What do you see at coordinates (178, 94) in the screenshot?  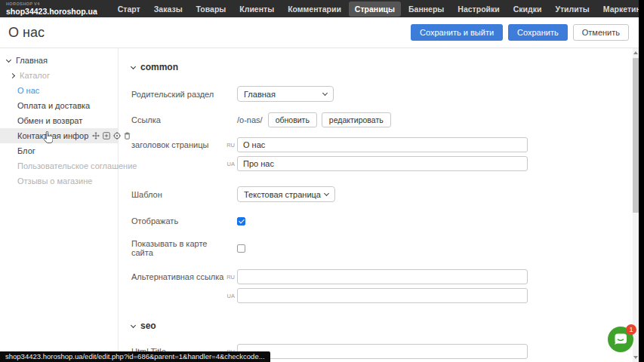 I see `parent-section-label: Родительский раздел` at bounding box center [178, 94].